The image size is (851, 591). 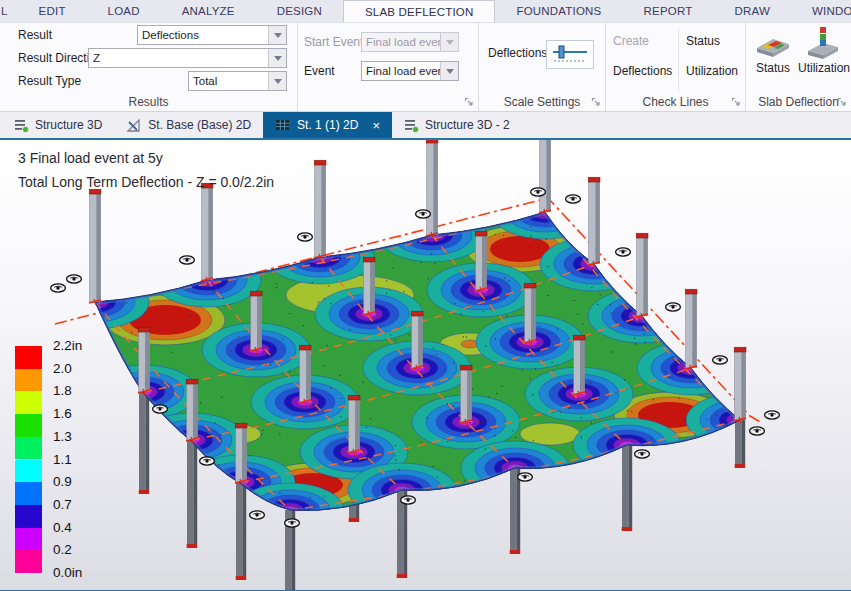 What do you see at coordinates (146, 182) in the screenshot?
I see `view-title-line2: Total Long Term Deflection - Z = 0.0/2.2…` at bounding box center [146, 182].